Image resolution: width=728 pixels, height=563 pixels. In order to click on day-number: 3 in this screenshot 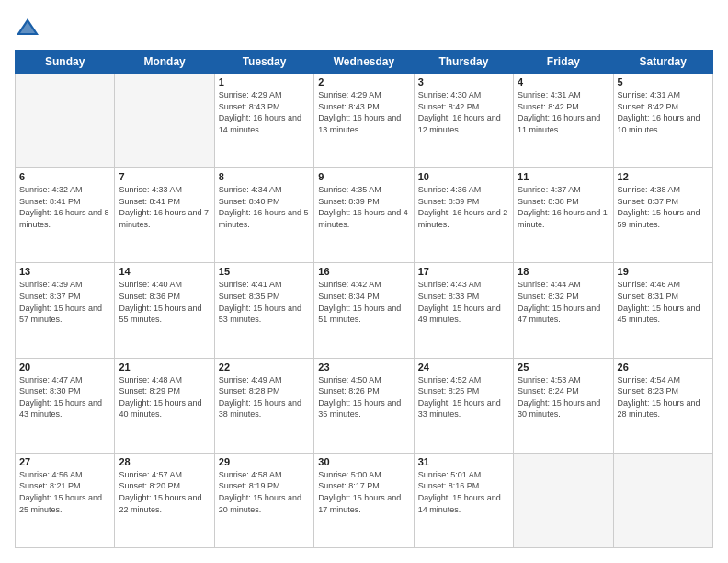, I will do `click(463, 82)`.